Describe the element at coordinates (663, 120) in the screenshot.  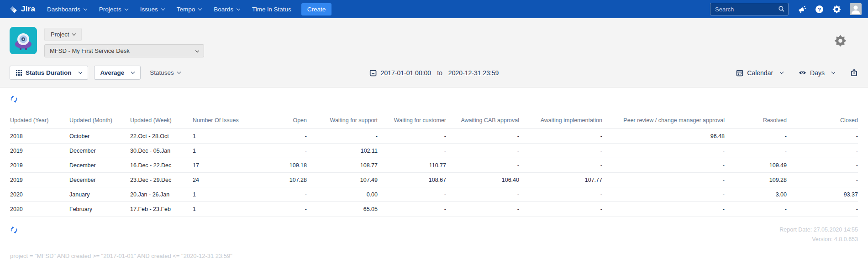
I see `column-header: Peer review / change manager approval` at that location.